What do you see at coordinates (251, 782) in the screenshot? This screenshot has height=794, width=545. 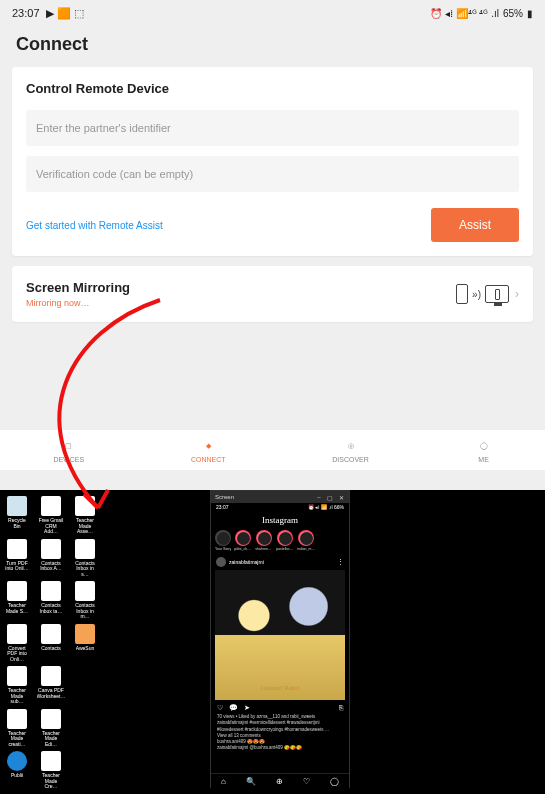 I see `search-icon: 🔍` at bounding box center [251, 782].